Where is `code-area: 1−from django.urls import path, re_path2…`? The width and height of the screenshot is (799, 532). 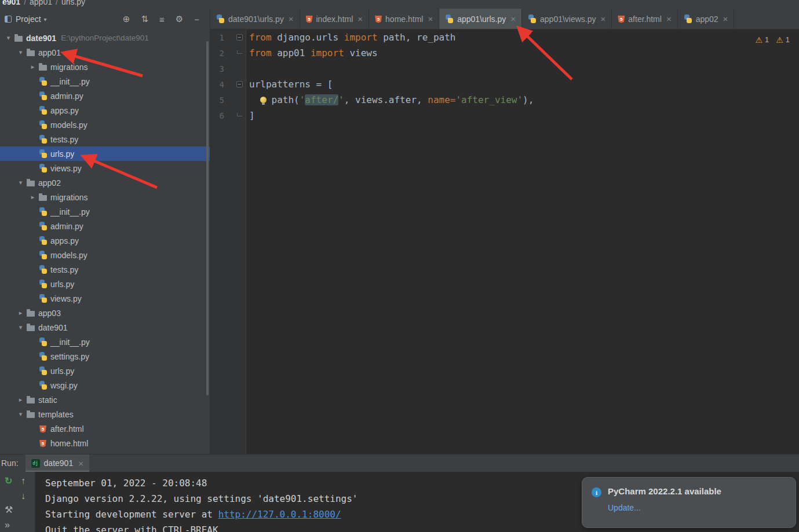 code-area: 1−from django.urls import path, re_path2… is located at coordinates (505, 76).